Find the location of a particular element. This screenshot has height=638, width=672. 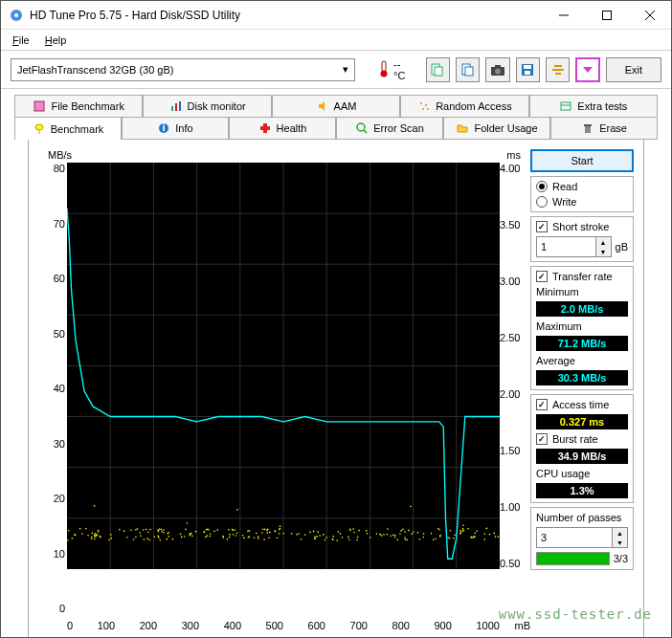

tab-health: Health is located at coordinates (282, 128).